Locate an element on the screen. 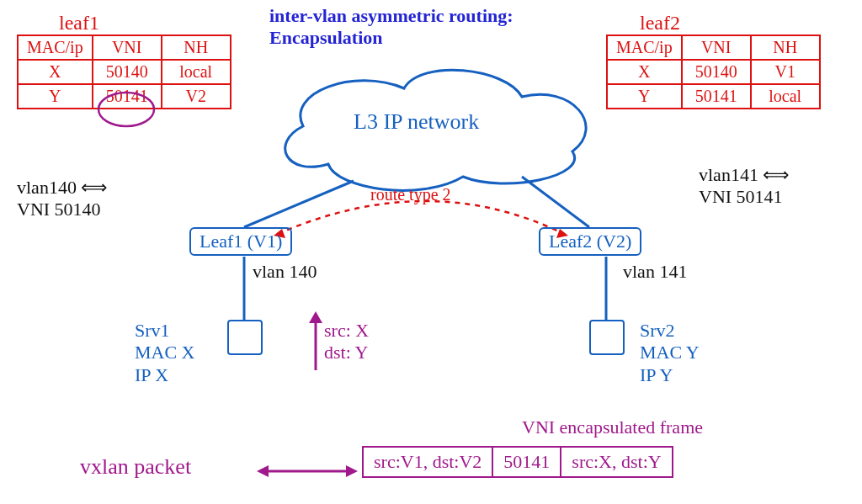 The height and width of the screenshot is (504, 862). leaf2-table: MAC/ip VNI NH X 50140 V1 Y 50141 local is located at coordinates (714, 72).